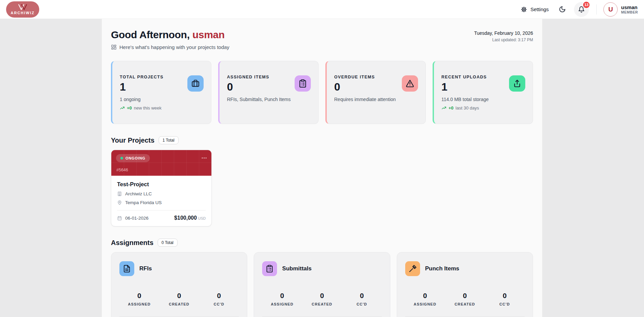  What do you see at coordinates (135, 158) in the screenshot?
I see `status-text: ONGOING` at bounding box center [135, 158].